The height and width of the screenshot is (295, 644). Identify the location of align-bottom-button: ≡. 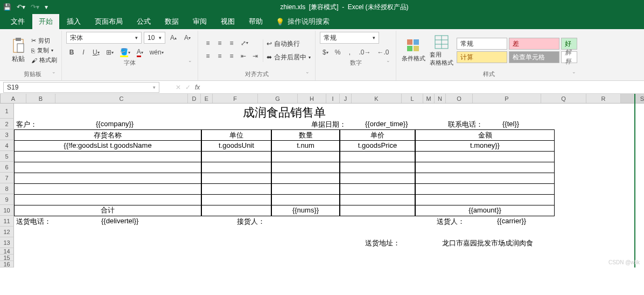
(232, 43).